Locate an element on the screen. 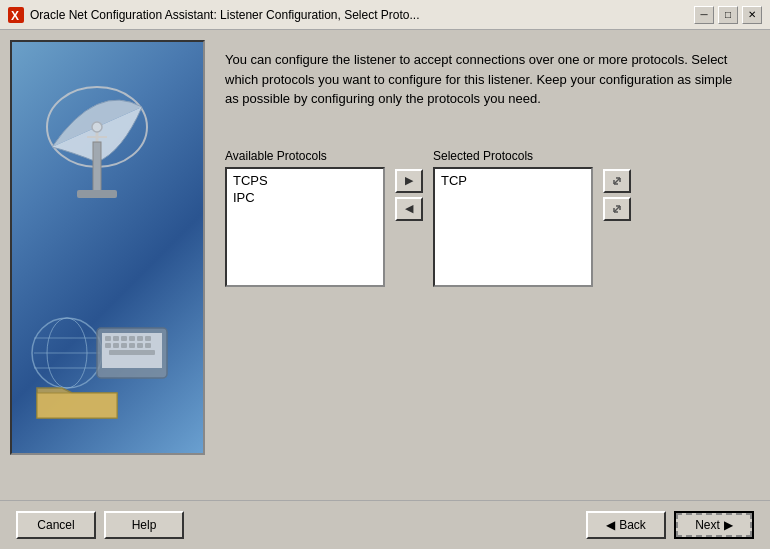  window-controls: ─ □ ✕ is located at coordinates (728, 15).